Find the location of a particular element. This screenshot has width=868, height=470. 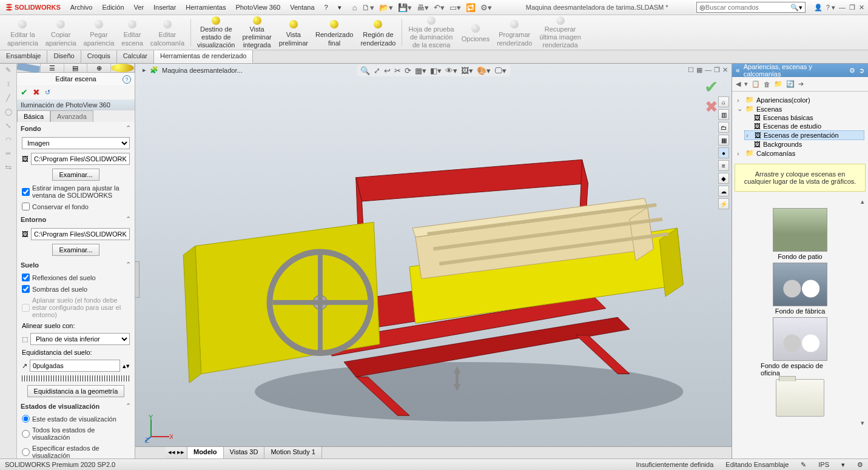

spinner-icon: ▴▾ is located at coordinates (126, 366).